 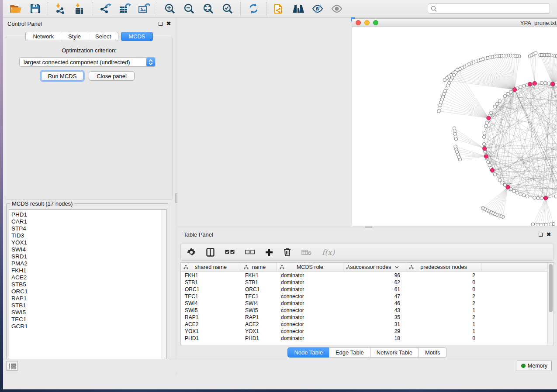 What do you see at coordinates (144, 9) in the screenshot?
I see `export-image-icon` at bounding box center [144, 9].